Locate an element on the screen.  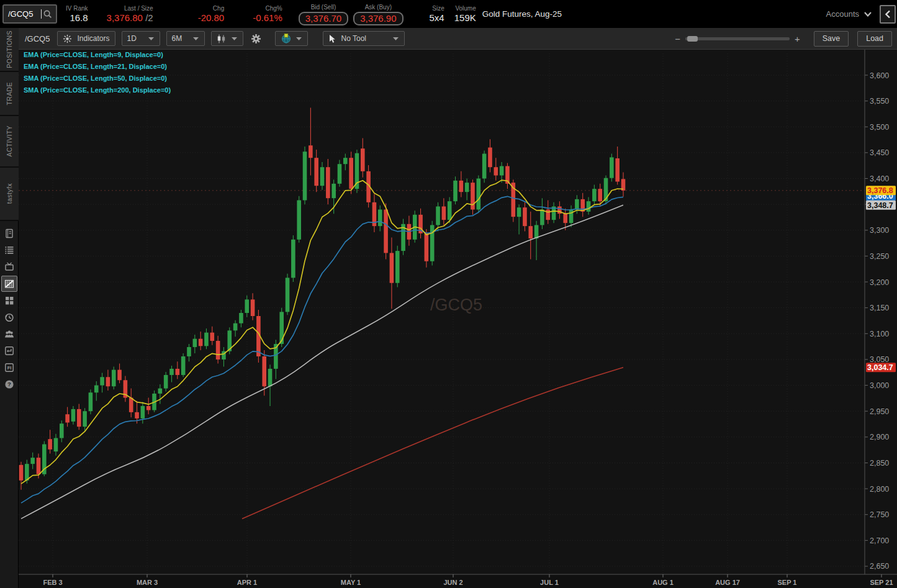
chart-type-dropdown is located at coordinates (227, 38).